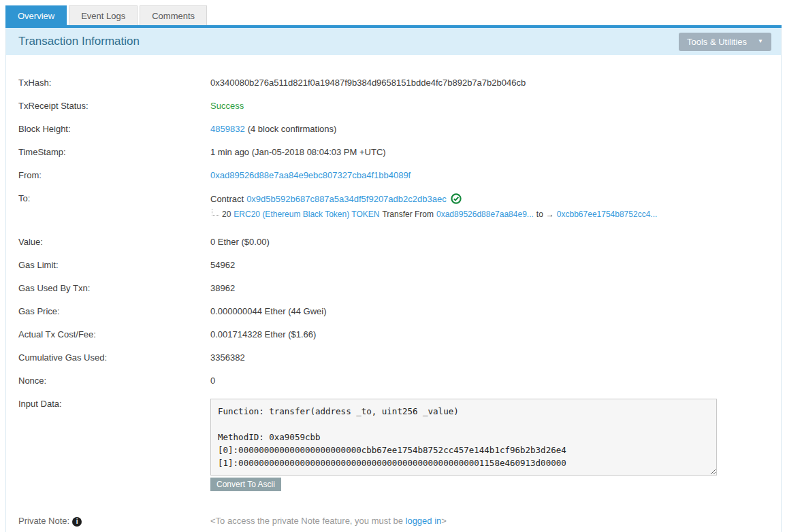  Describe the element at coordinates (394, 381) in the screenshot. I see `row-nonce: Nonce: 0` at that location.